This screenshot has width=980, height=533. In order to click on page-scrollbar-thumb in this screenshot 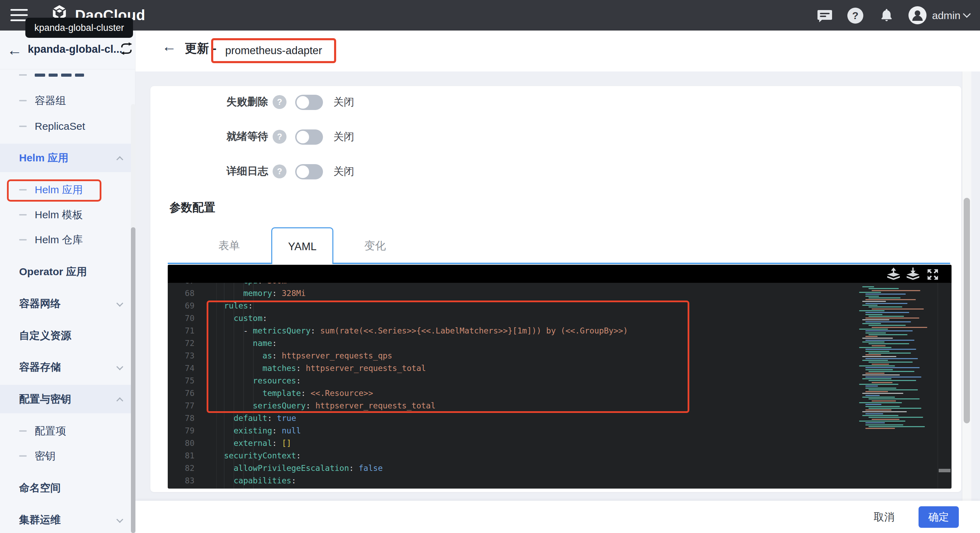, I will do `click(967, 311)`.